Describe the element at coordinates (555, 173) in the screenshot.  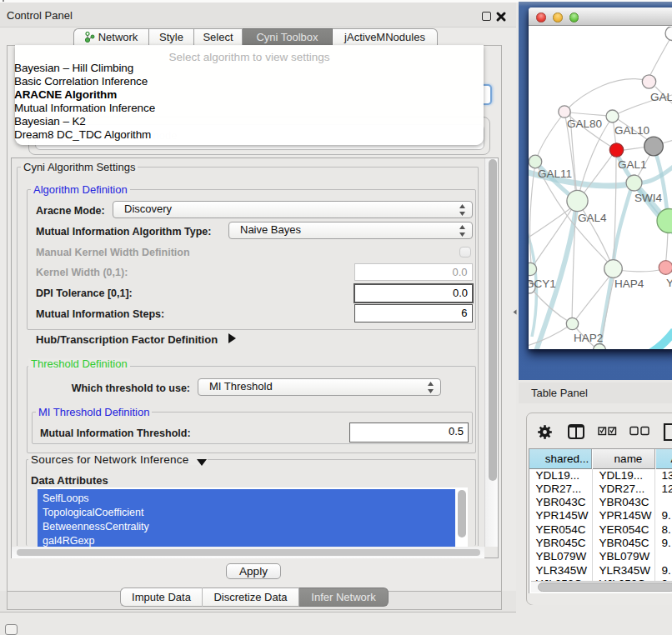
I see `svg-text: GAL11` at that location.